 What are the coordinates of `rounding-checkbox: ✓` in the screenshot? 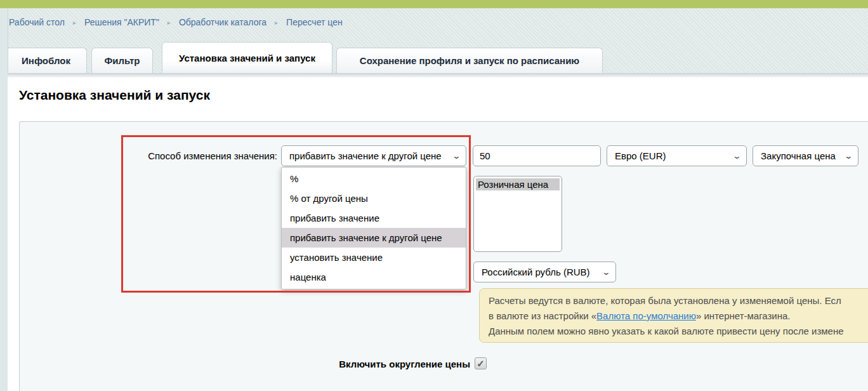 It's located at (481, 363).